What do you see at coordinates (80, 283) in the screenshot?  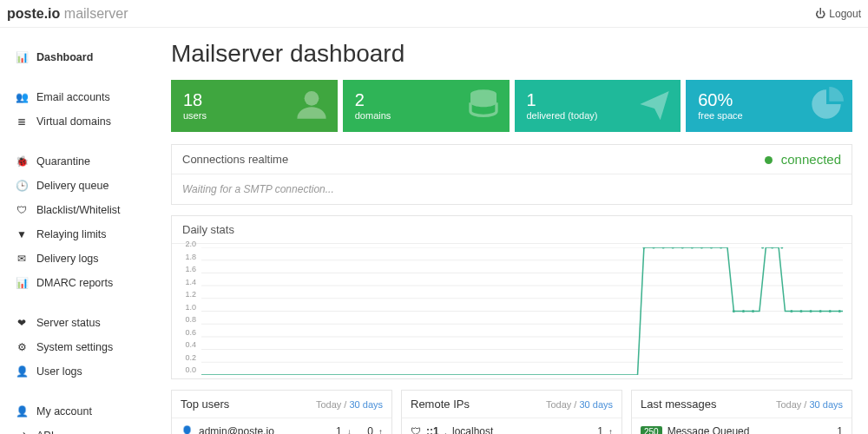 I see `sidebar-item-dmarc-reports: 📊DMARC reports` at bounding box center [80, 283].